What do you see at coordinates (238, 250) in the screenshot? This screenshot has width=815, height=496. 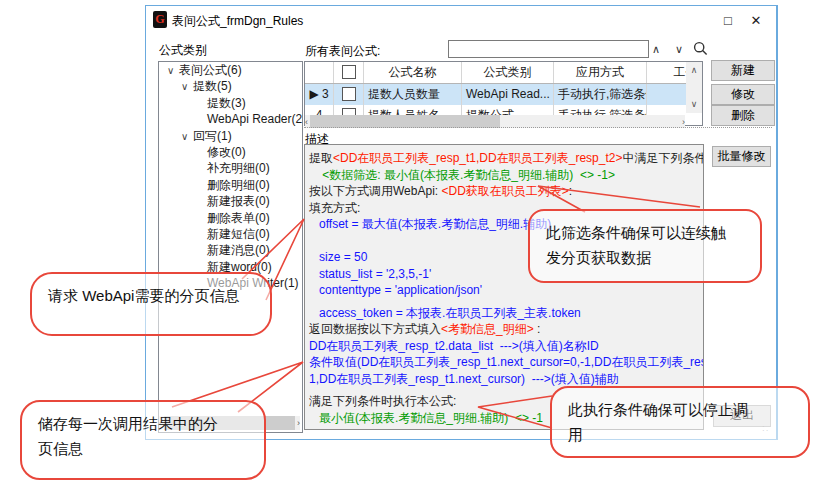 I see `tree-item-label: 新建消息(0)` at bounding box center [238, 250].